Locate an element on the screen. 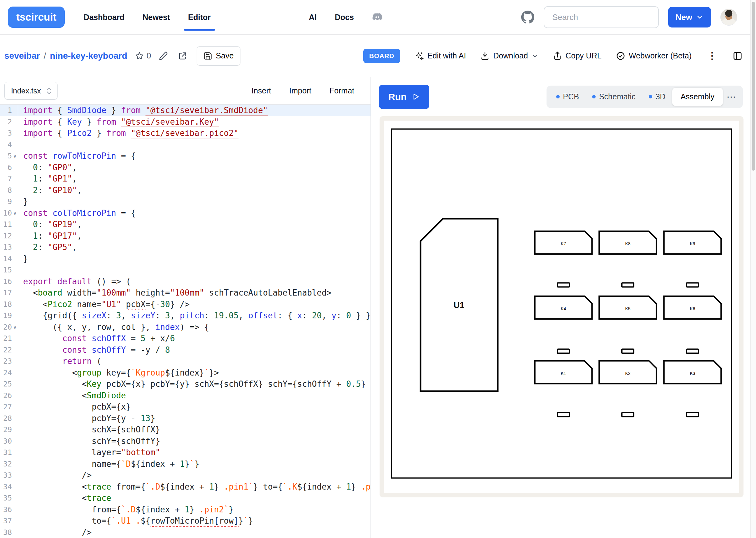 The width and height of the screenshot is (756, 538). edit-pencil-icon is located at coordinates (163, 56).